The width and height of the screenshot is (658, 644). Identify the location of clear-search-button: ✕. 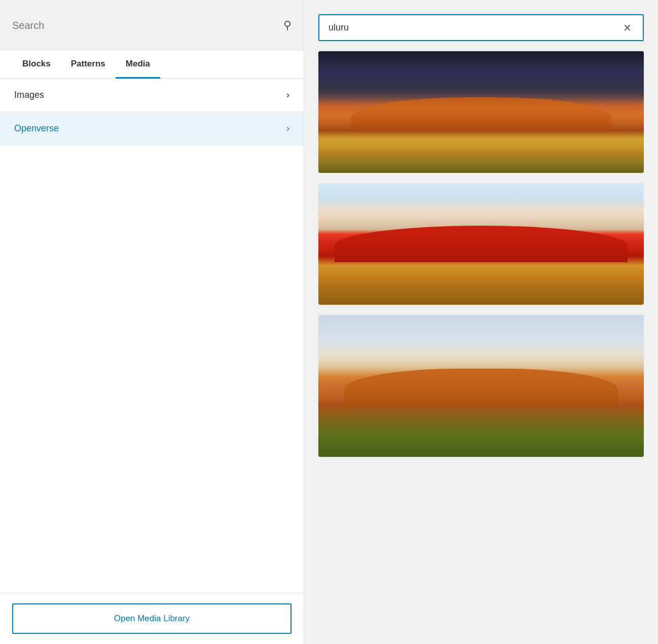
(628, 28).